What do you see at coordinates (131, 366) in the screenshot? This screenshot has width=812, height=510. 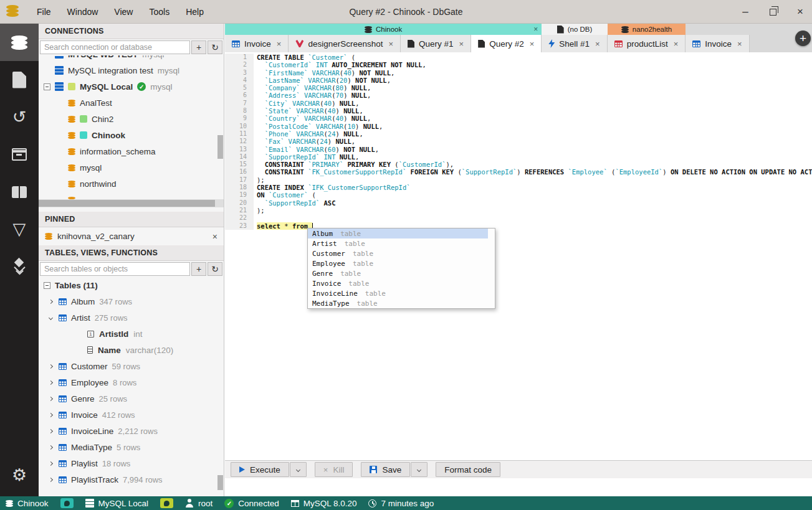 I see `table-row: Customer59 rows` at bounding box center [131, 366].